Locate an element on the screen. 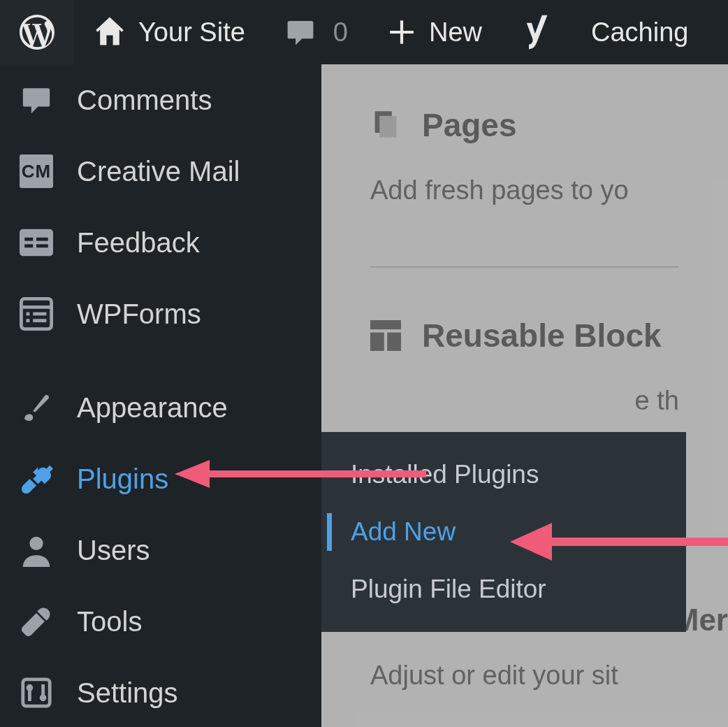 This screenshot has width=728, height=727. submenu-installed-plugins: Installed Plugins is located at coordinates (504, 475).